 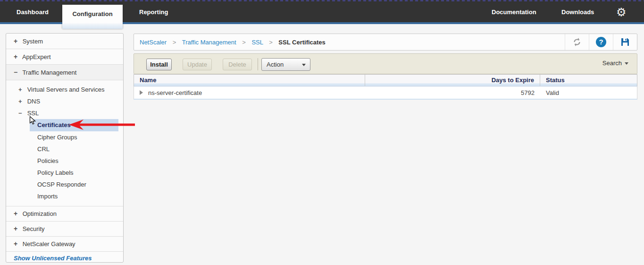 What do you see at coordinates (65, 197) in the screenshot?
I see `sidebar-item-imports: Imports` at bounding box center [65, 197].